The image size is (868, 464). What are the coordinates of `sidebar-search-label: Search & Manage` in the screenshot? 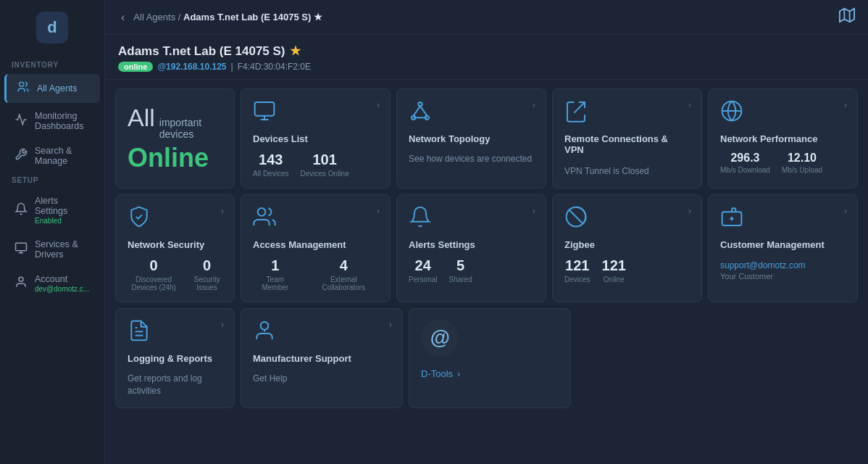 It's located at (62, 156).